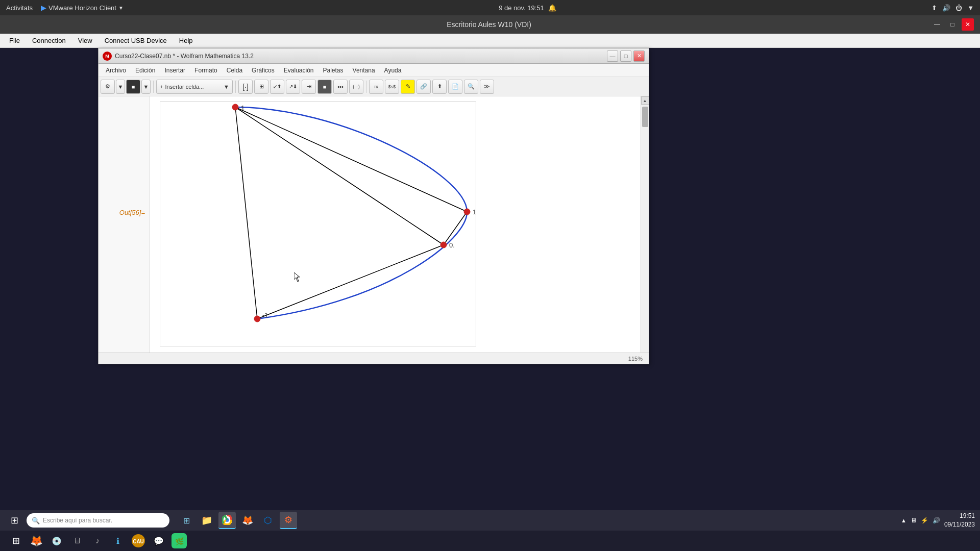 The image size is (980, 551). I want to click on dock-green-app: 🌿, so click(179, 541).